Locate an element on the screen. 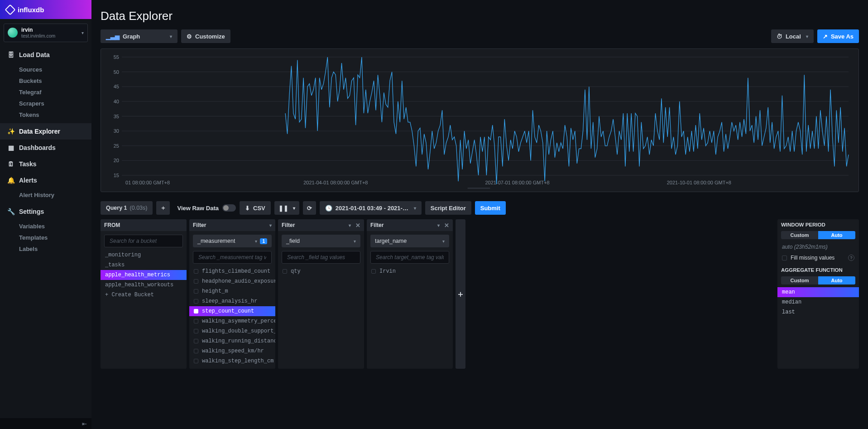 This screenshot has width=868, height=429. auto-pill: Auto is located at coordinates (837, 235).